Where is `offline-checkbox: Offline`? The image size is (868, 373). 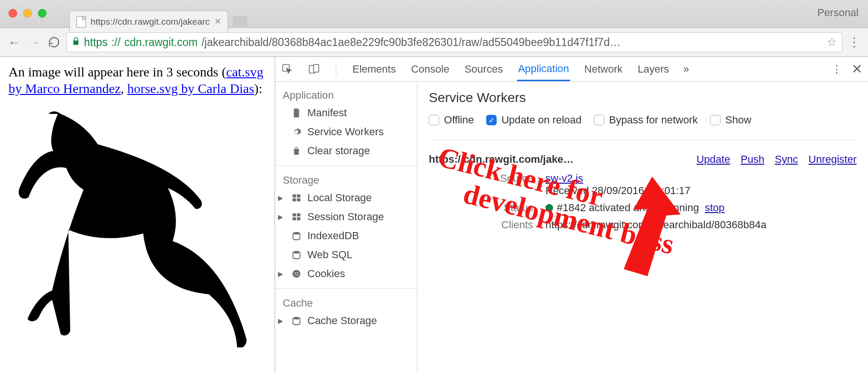
offline-checkbox: Offline is located at coordinates (452, 120).